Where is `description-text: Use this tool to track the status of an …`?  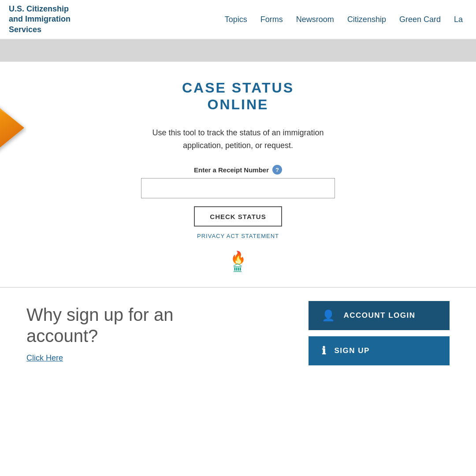 description-text: Use this tool to track the status of an … is located at coordinates (238, 139).